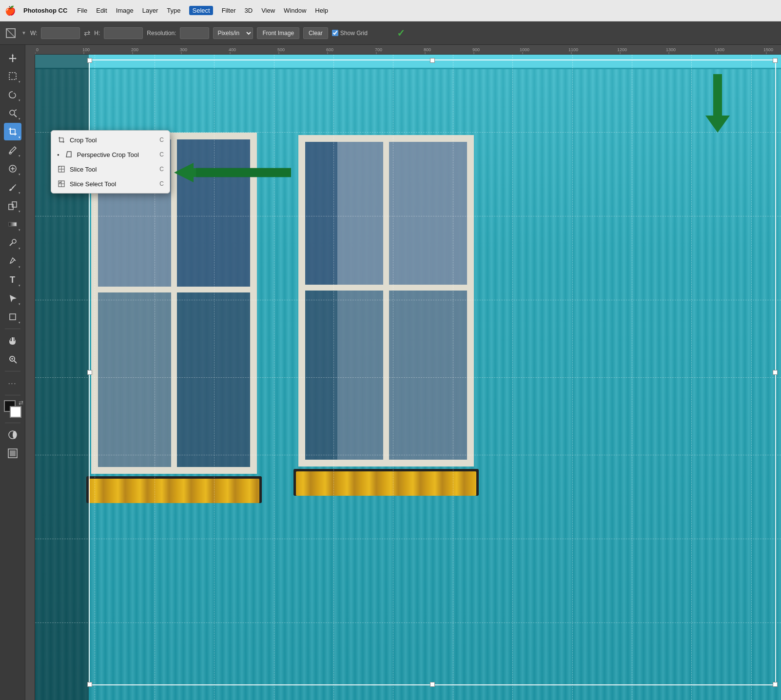  I want to click on tool-path-select: ▾, so click(13, 298).